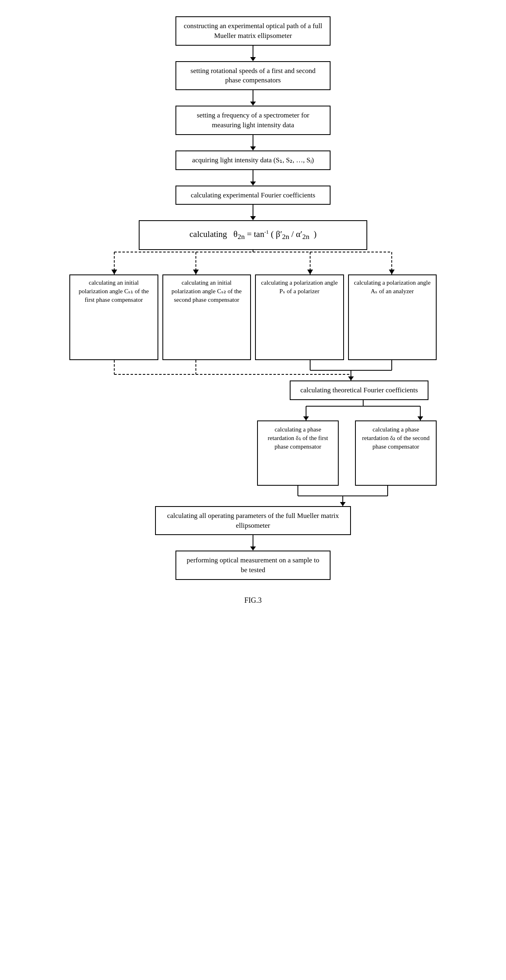 This screenshot has height=980, width=506. What do you see at coordinates (298, 438) in the screenshot?
I see `phase1-text: calculating a phase retardation δ₁ of th…` at bounding box center [298, 438].